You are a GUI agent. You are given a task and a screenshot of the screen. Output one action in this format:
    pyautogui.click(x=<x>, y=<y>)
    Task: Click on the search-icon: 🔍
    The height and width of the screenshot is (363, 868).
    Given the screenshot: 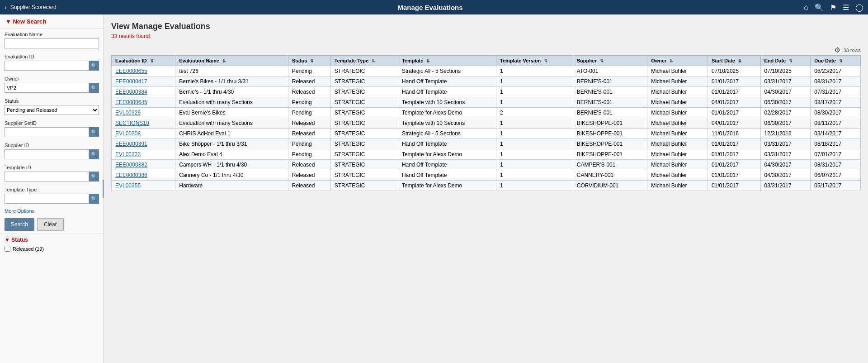 What is the action you would take?
    pyautogui.click(x=819, y=7)
    